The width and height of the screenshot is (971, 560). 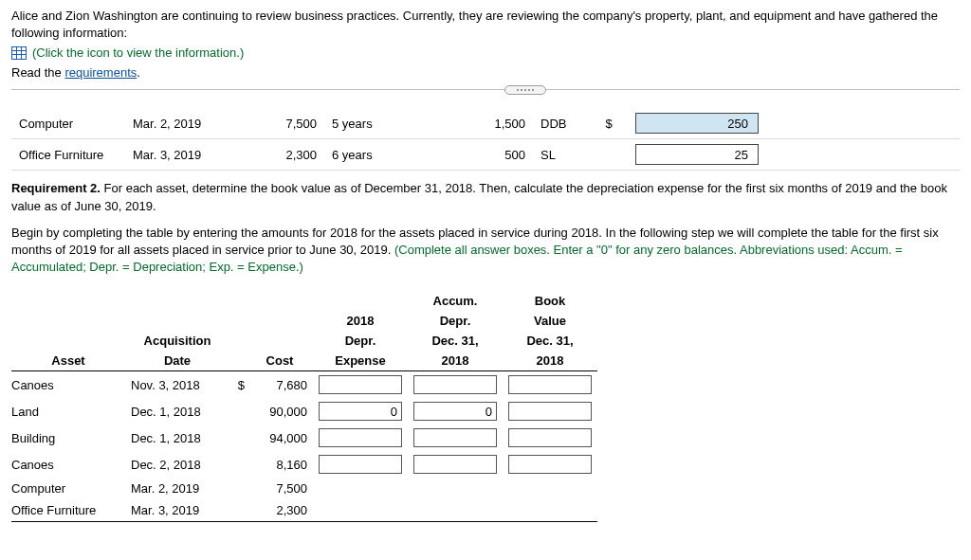 What do you see at coordinates (38, 72) in the screenshot?
I see `read-req-prefix: Read the` at bounding box center [38, 72].